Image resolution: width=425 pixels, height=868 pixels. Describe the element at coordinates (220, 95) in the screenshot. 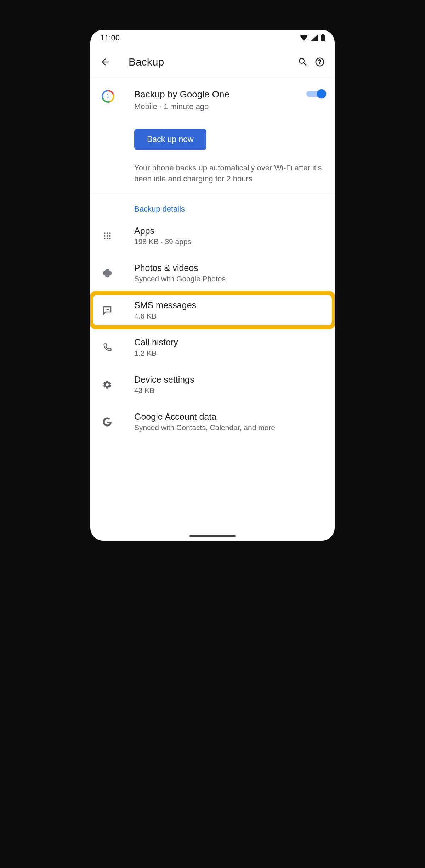

I see `backup-title: Backup by Google One` at that location.